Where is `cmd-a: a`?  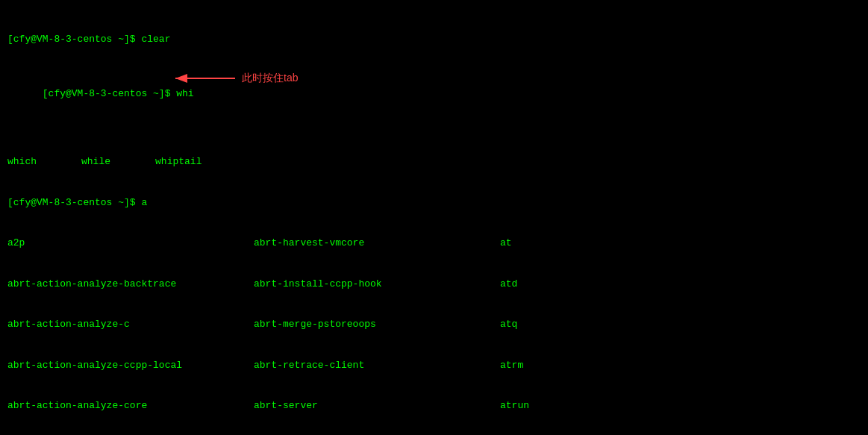
cmd-a: a is located at coordinates (144, 203).